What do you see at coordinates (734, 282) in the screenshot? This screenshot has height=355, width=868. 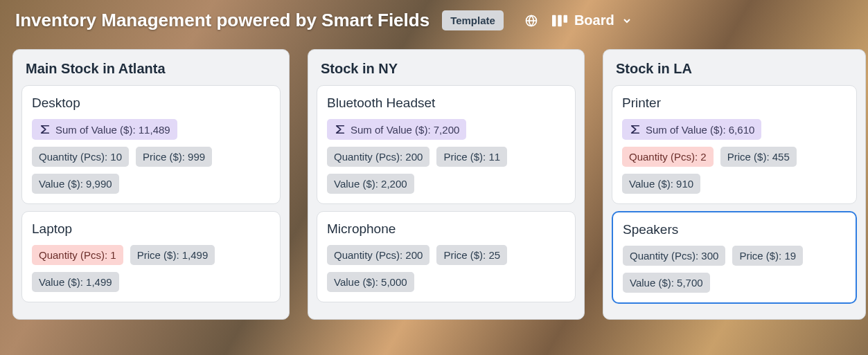 I see `tag-row: Value ($): 5,700` at bounding box center [734, 282].